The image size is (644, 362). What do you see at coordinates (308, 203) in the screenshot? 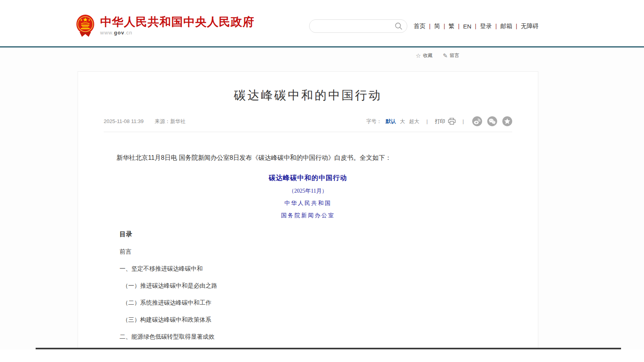
I see `doc-org-line1: 中华人民共和国` at bounding box center [308, 203].